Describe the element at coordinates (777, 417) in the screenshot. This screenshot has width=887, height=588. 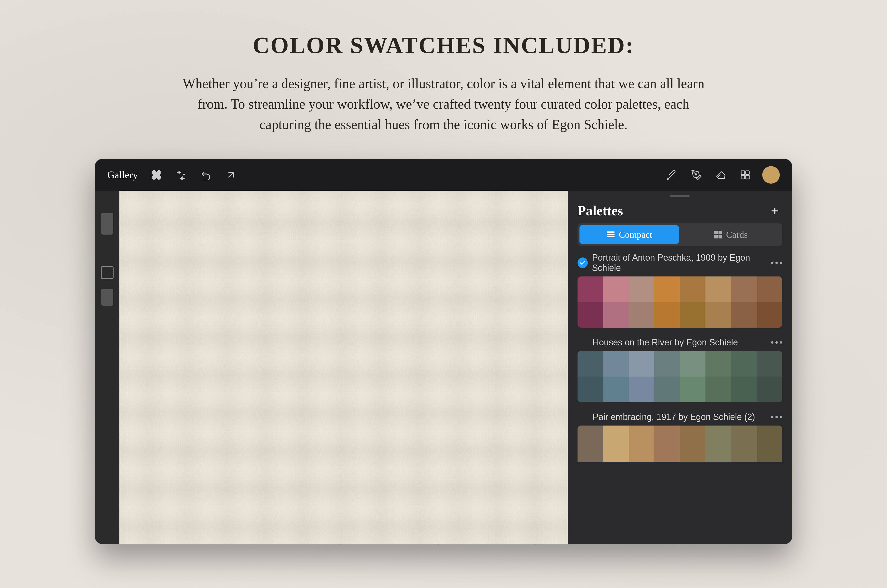
I see `palette-3-more-button` at that location.